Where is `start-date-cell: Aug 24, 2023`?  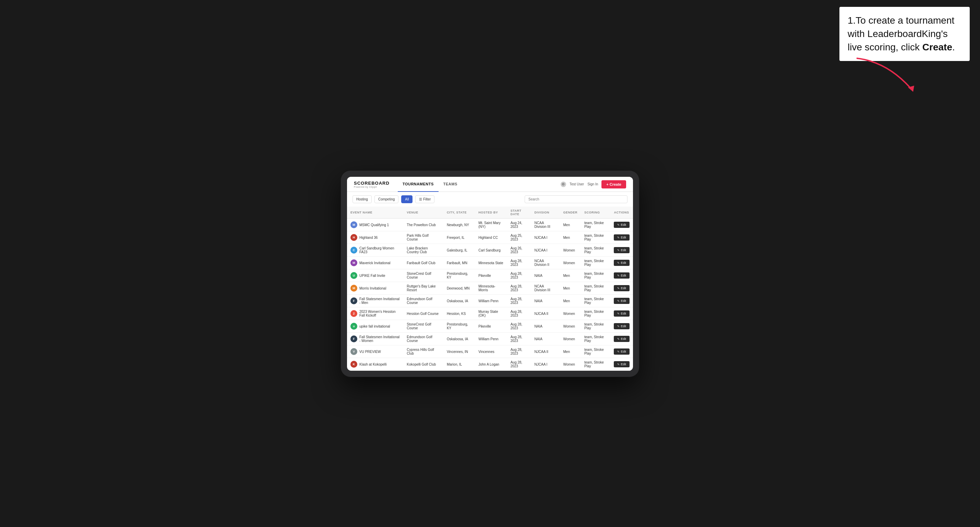 start-date-cell: Aug 24, 2023 is located at coordinates (519, 225).